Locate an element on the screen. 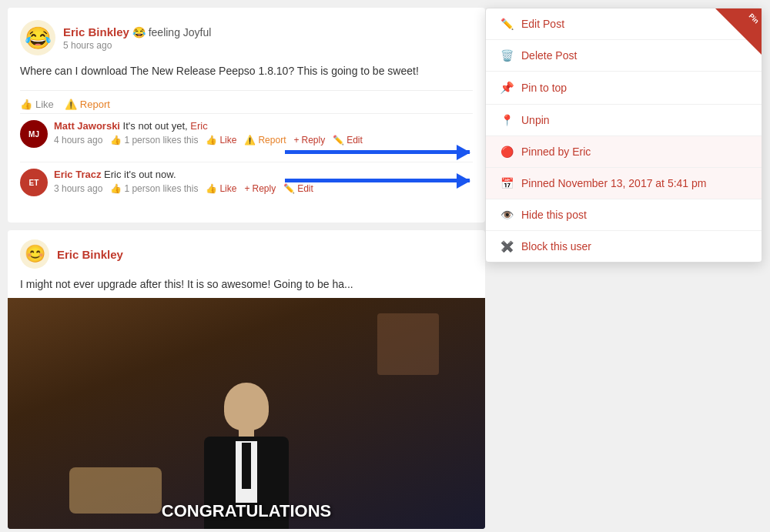  comment-likes-eric: 👍 1 person likes this is located at coordinates (154, 189).